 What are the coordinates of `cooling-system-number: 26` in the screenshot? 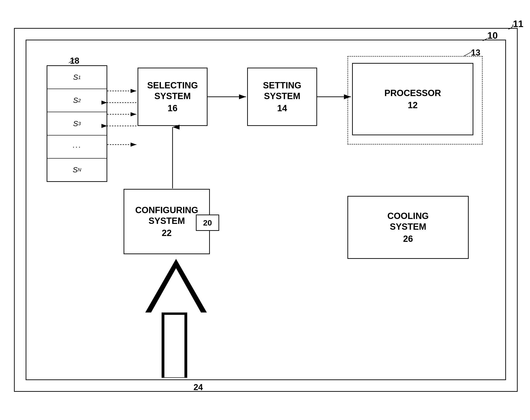 It's located at (408, 239).